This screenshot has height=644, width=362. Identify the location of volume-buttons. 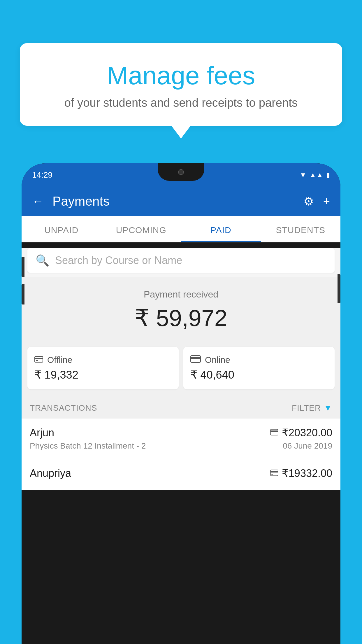
(23, 284).